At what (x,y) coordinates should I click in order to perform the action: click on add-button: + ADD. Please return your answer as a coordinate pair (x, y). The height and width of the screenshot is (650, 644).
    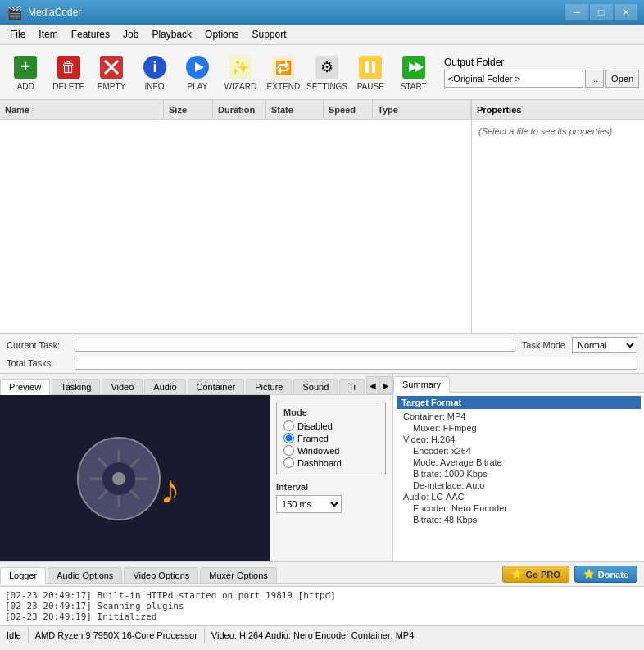
    Looking at the image, I should click on (25, 72).